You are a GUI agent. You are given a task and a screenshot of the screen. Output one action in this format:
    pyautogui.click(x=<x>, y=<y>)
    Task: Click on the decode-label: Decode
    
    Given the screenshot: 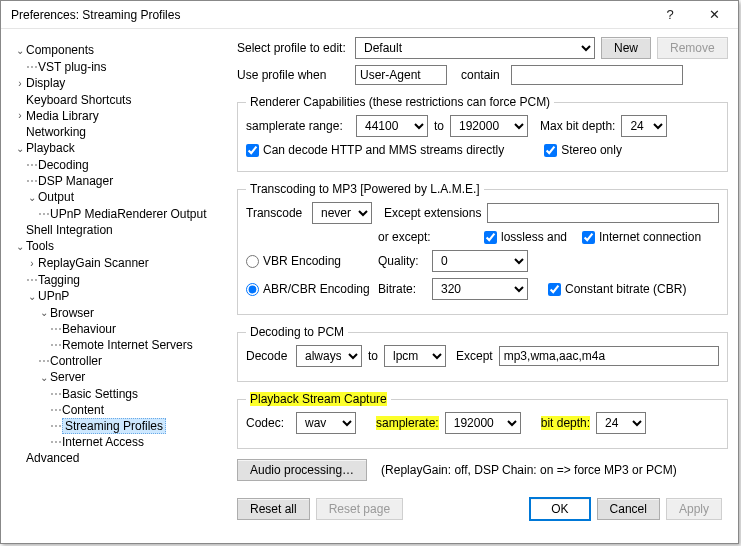 What is the action you would take?
    pyautogui.click(x=268, y=356)
    